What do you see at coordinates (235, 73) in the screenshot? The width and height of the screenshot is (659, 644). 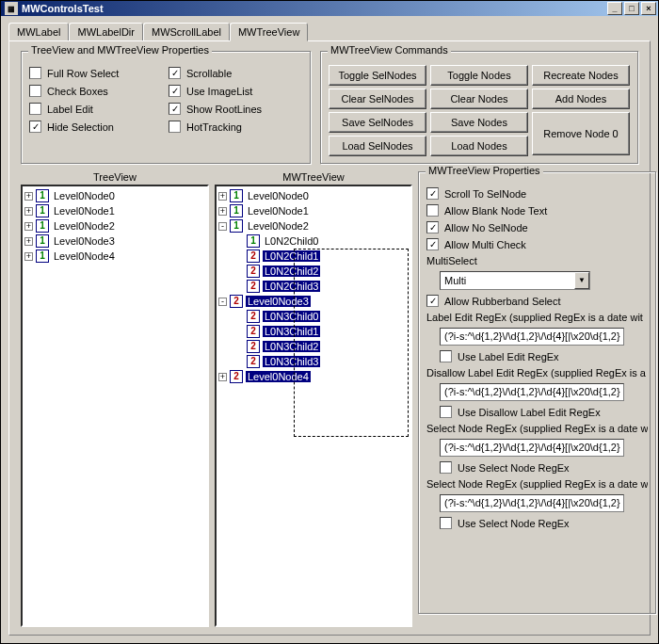 I see `checkbox-scrollable: Scrollable` at bounding box center [235, 73].